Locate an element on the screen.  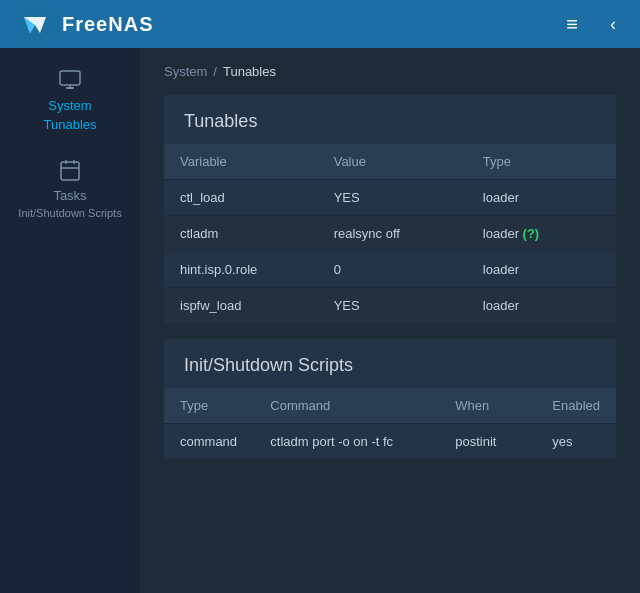
init-shutdown-card: Init/Shutdown Scripts Type Command When … is located at coordinates (390, 399).